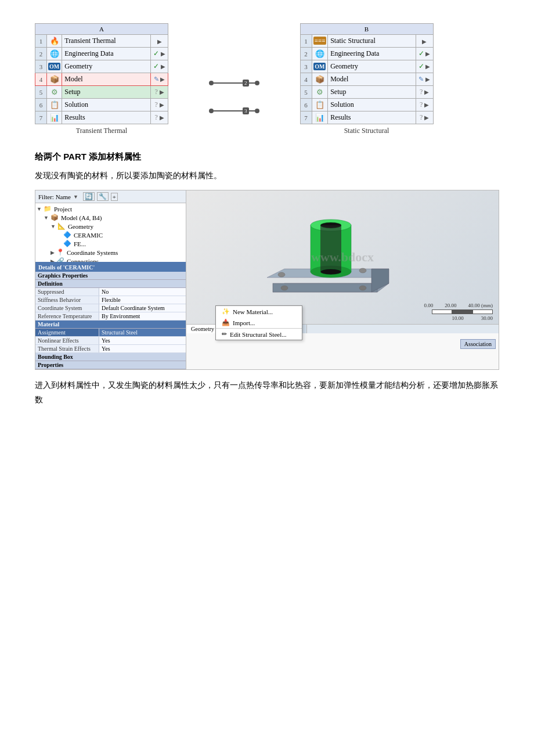 The width and height of the screenshot is (534, 756). Describe the element at coordinates (259, 323) in the screenshot. I see `ctx-import: 📥 Import...` at that location.